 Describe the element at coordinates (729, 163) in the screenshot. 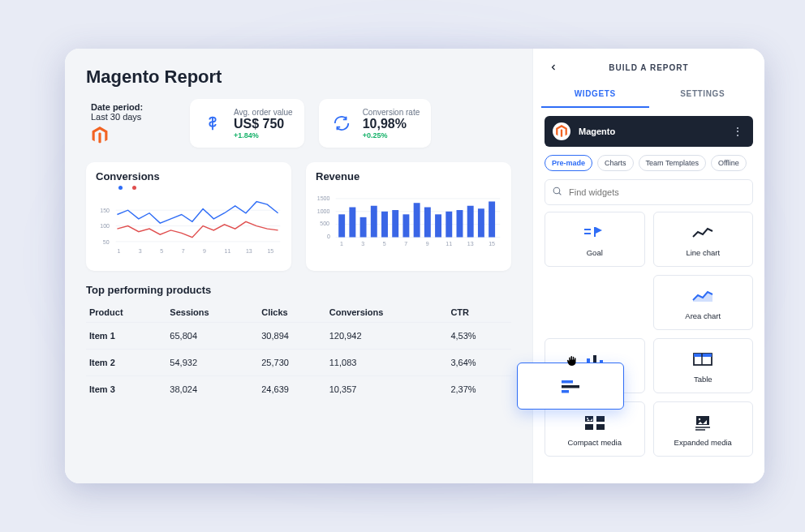

I see `pill-offline: Offline` at that location.